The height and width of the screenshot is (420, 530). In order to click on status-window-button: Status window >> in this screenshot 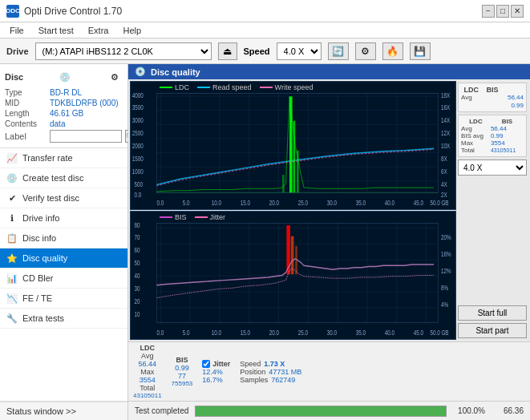, I will do `click(64, 410)`.